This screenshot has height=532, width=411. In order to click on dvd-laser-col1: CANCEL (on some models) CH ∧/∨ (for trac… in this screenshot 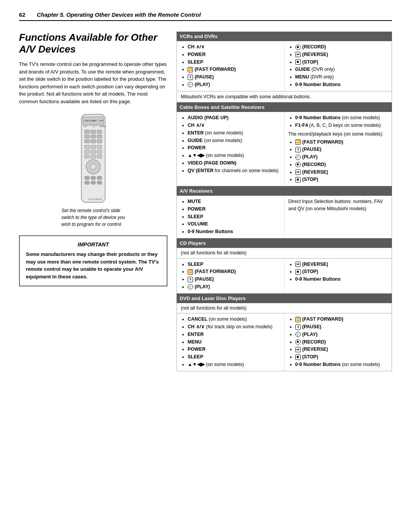, I will do `click(231, 342)`.